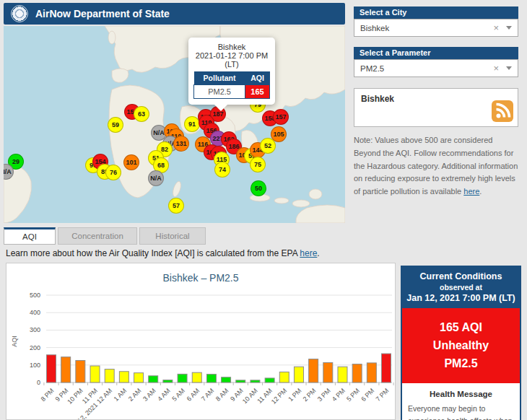  I want to click on x-tick-label: 6 AM, so click(193, 395).